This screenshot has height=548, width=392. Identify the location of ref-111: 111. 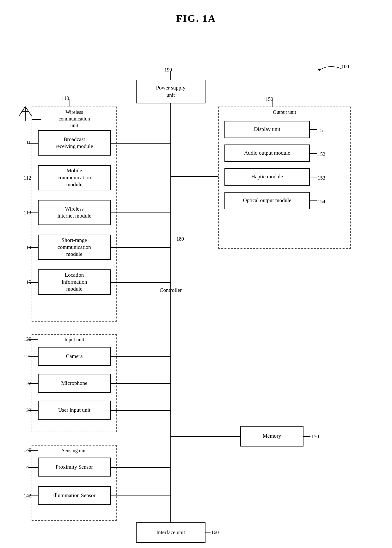
(27, 143).